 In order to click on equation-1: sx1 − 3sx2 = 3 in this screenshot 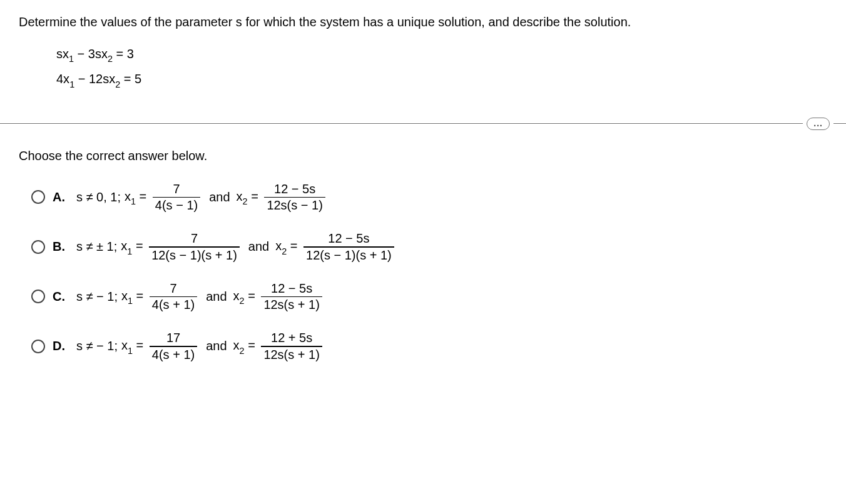, I will do `click(442, 54)`.